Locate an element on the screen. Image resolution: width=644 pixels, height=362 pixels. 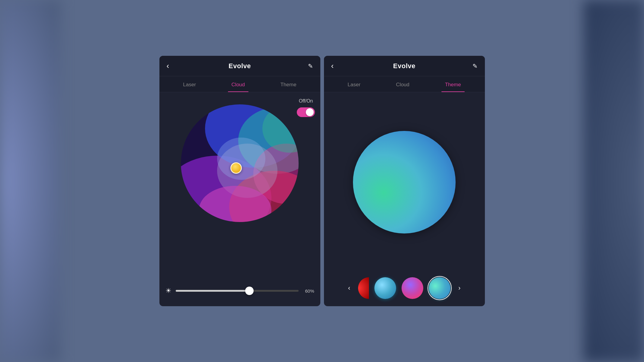
color-wheel-container is located at coordinates (240, 163).